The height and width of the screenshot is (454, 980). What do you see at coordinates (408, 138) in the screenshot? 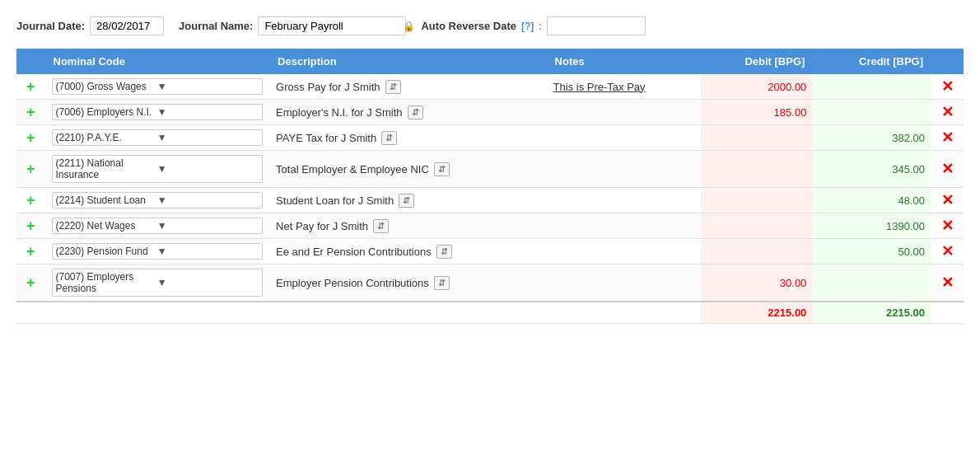
I see `description-cell: PAYE Tax for J Smith⇵` at bounding box center [408, 138].